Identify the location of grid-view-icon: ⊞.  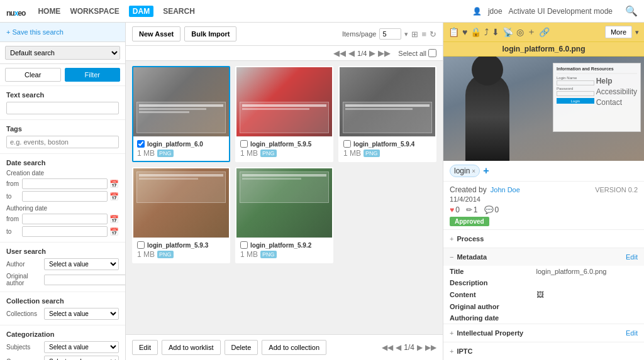
(415, 34).